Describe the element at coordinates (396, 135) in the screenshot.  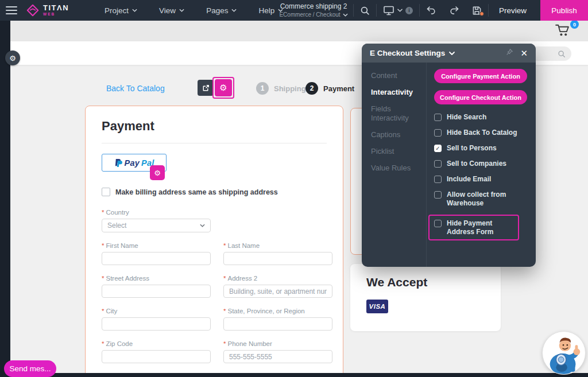
I see `tab-captions: Captions` at that location.